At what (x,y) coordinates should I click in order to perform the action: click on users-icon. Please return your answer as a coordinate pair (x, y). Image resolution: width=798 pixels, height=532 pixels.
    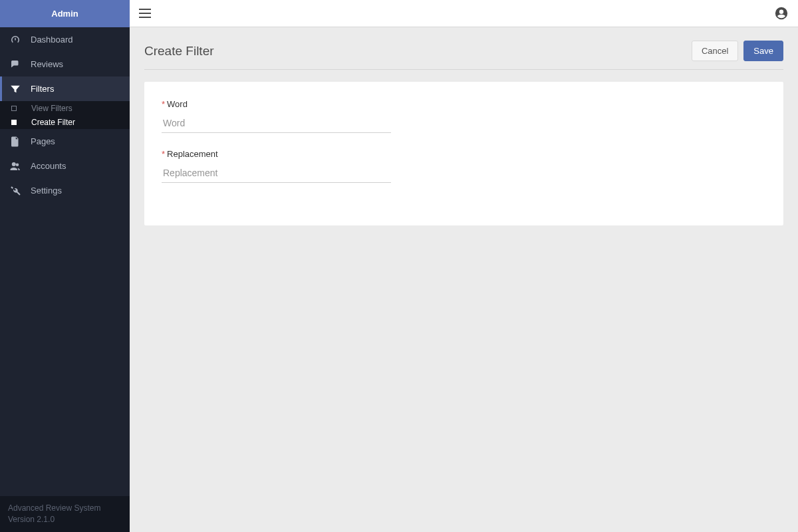
    Looking at the image, I should click on (15, 166).